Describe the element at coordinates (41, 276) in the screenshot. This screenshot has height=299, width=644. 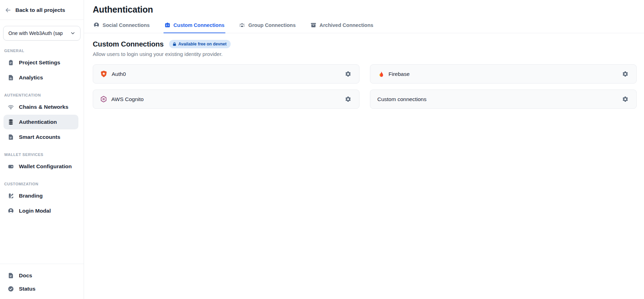
I see `sidebar-item-docs: Docs` at that location.